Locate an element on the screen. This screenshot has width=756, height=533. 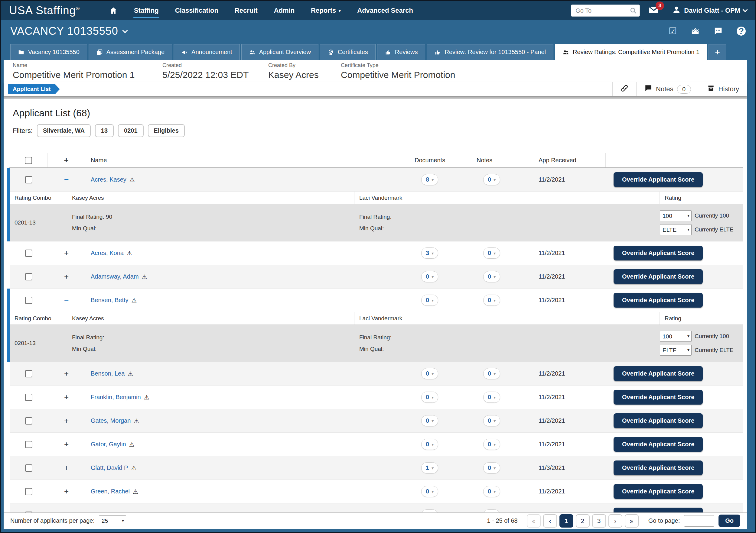
chat-icon is located at coordinates (718, 31).